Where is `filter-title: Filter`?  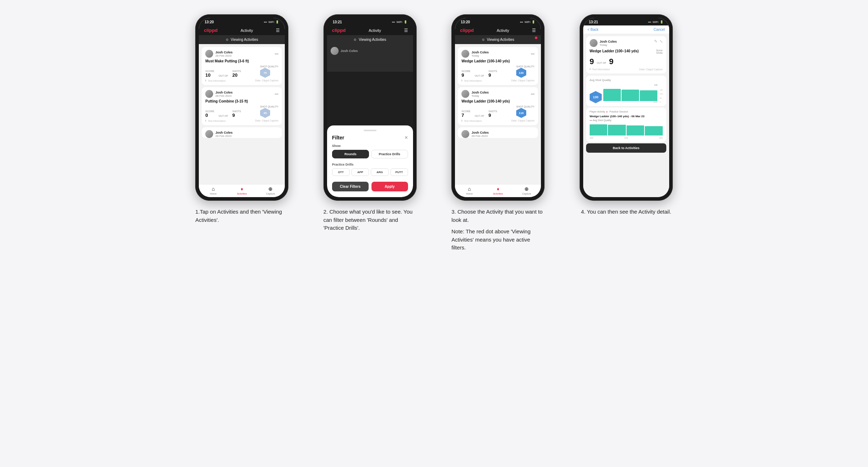 filter-title: Filter is located at coordinates (338, 138).